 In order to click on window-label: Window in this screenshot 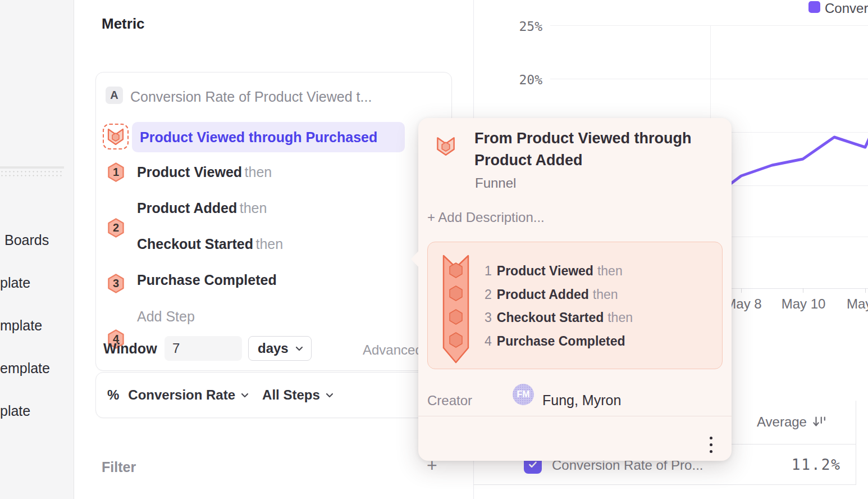, I will do `click(130, 348)`.